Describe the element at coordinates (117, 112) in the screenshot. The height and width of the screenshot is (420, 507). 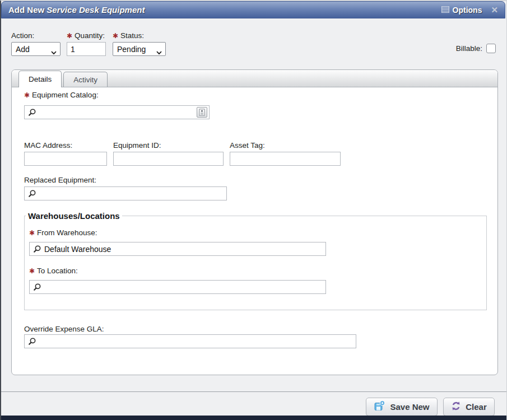
I see `equipment-catalog-input` at that location.